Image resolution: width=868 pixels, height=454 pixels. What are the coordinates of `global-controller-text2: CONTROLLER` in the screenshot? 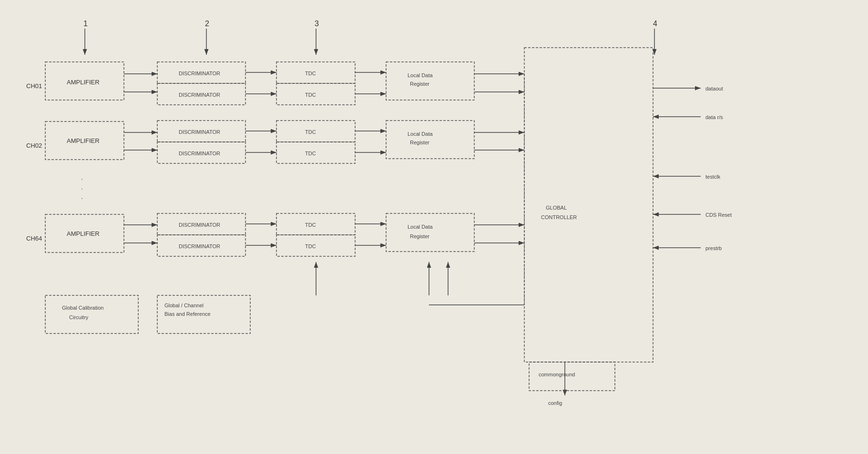 It's located at (559, 217).